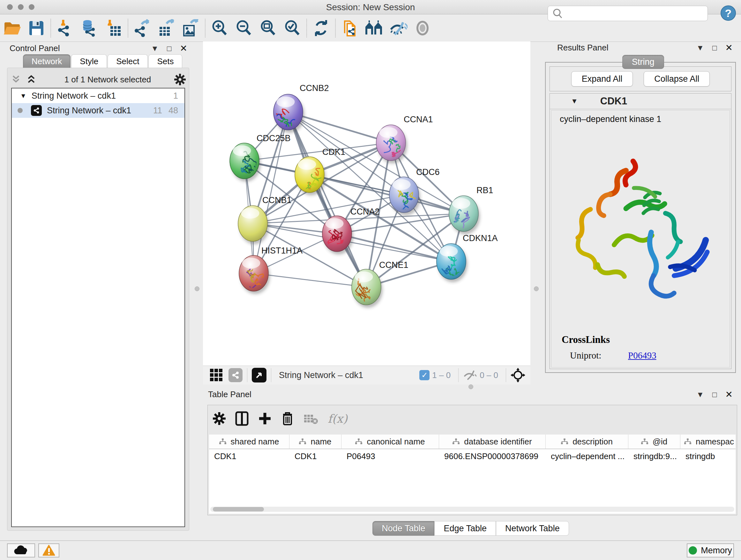 This screenshot has width=741, height=560. Describe the element at coordinates (387, 194) in the screenshot. I see `edge-CDK1-RB1` at that location.